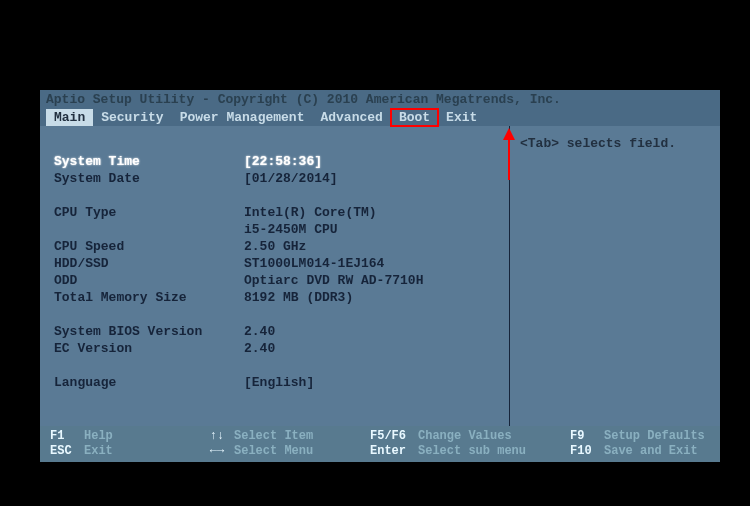  What do you see at coordinates (470, 452) in the screenshot?
I see `footer-enter: EnterSelect sub menu` at bounding box center [470, 452].